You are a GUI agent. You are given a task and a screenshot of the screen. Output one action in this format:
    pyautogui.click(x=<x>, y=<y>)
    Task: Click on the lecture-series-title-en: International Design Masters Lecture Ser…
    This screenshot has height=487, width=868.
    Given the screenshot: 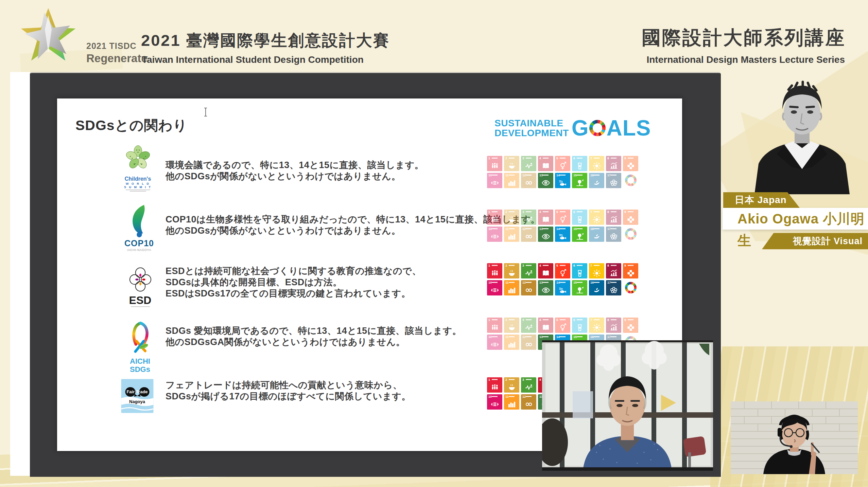 What is the action you would take?
    pyautogui.click(x=746, y=60)
    